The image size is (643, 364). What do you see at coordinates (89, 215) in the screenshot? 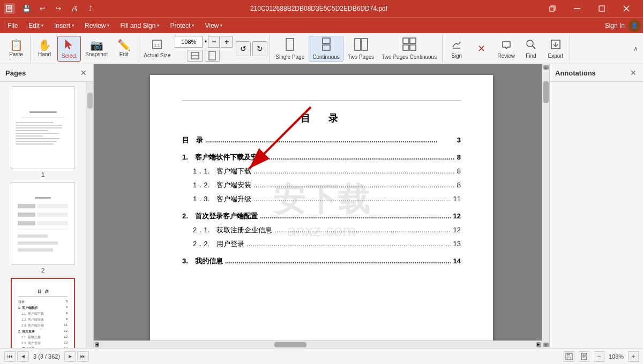
I see `pages-panel-scrollbar` at bounding box center [89, 215].